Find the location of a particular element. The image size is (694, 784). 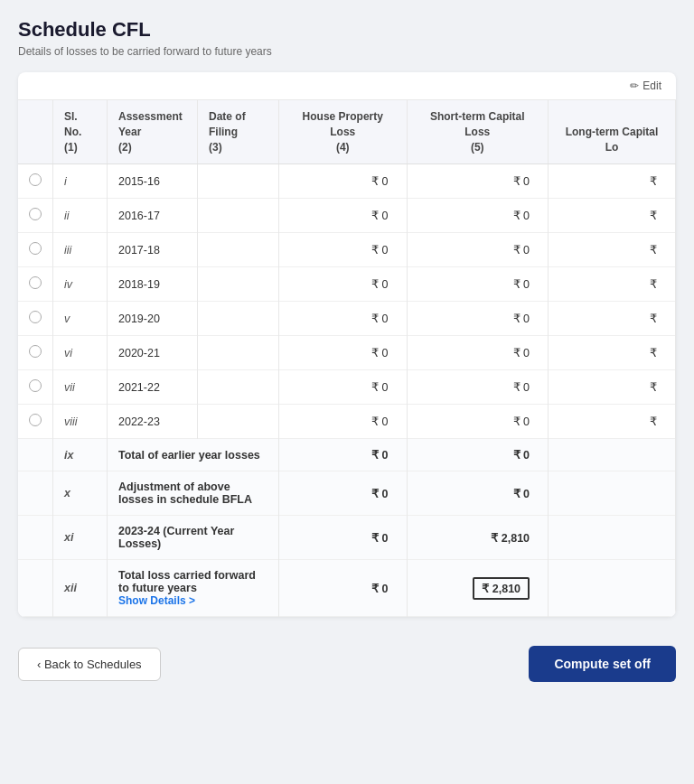

sl-cell-2: iii is located at coordinates (80, 250).